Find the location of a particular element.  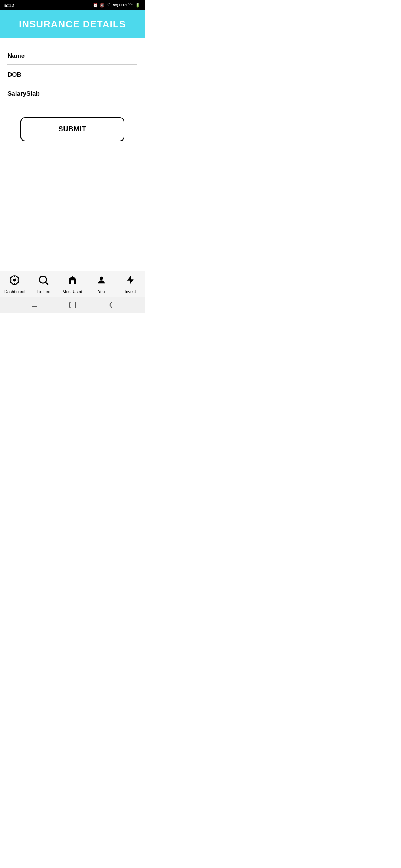

home-icon is located at coordinates (72, 281).